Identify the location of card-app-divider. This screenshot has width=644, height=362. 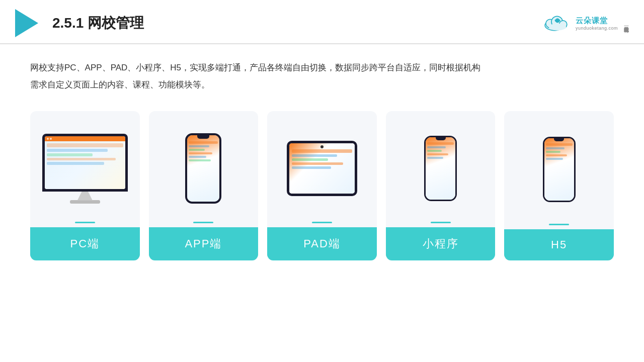
(203, 222).